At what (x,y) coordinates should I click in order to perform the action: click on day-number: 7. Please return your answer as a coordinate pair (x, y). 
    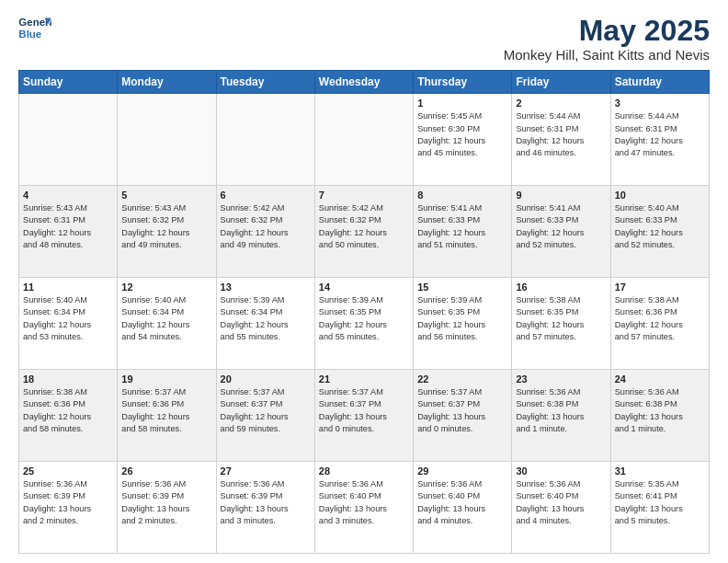
    Looking at the image, I should click on (364, 195).